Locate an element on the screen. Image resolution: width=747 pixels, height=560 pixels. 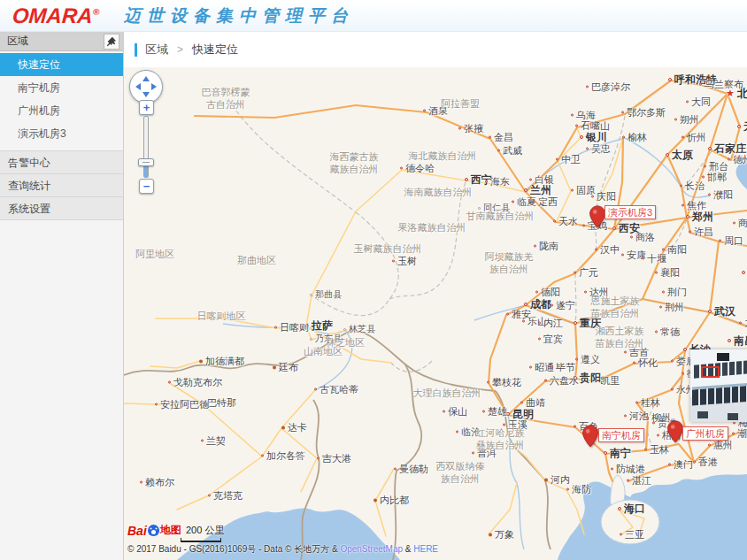
registered-mark: ® is located at coordinates (96, 12).